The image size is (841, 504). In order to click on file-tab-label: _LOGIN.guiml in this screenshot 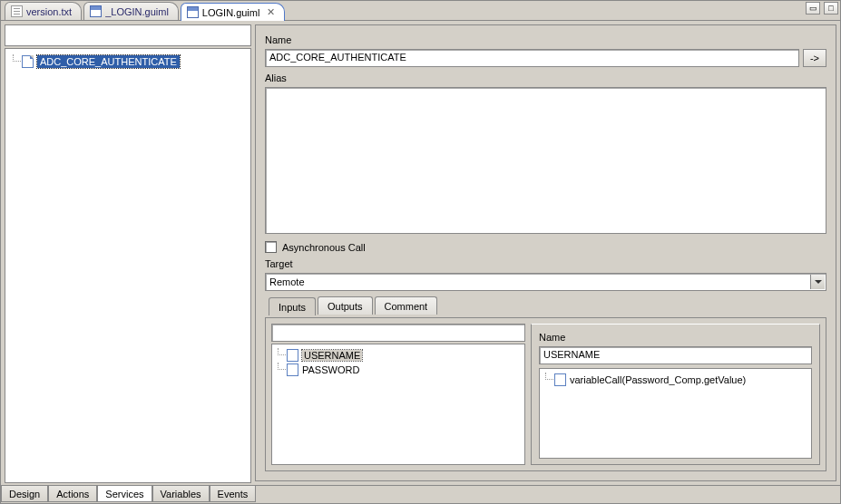, I will do `click(137, 12)`.